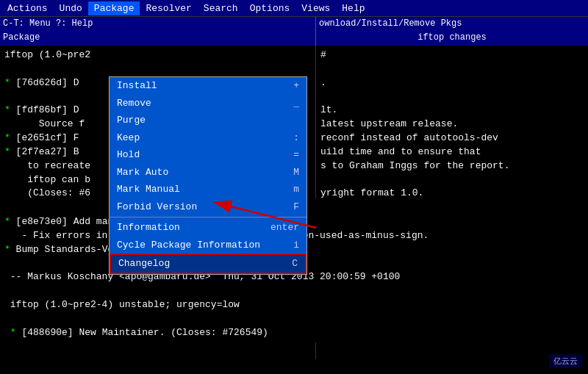 The width and height of the screenshot is (588, 374). I want to click on cycle-label: Cycle Package Information, so click(188, 245).